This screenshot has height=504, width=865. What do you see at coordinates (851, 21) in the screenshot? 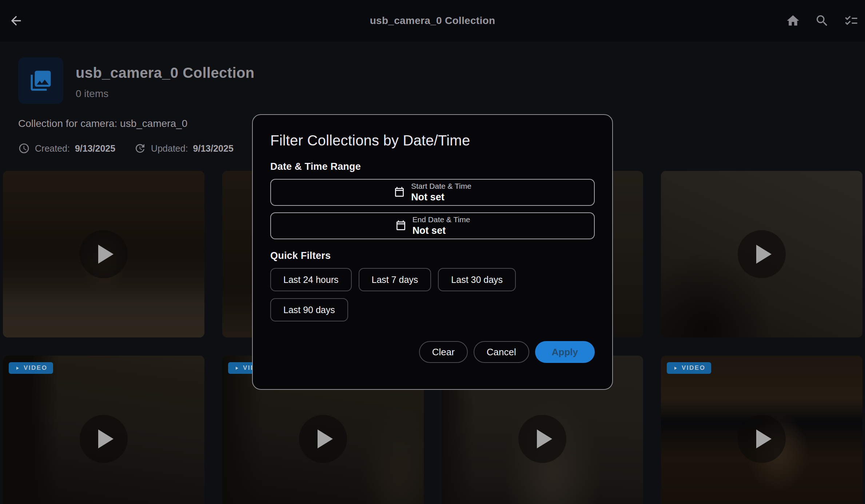
I see `filter-list-button` at bounding box center [851, 21].